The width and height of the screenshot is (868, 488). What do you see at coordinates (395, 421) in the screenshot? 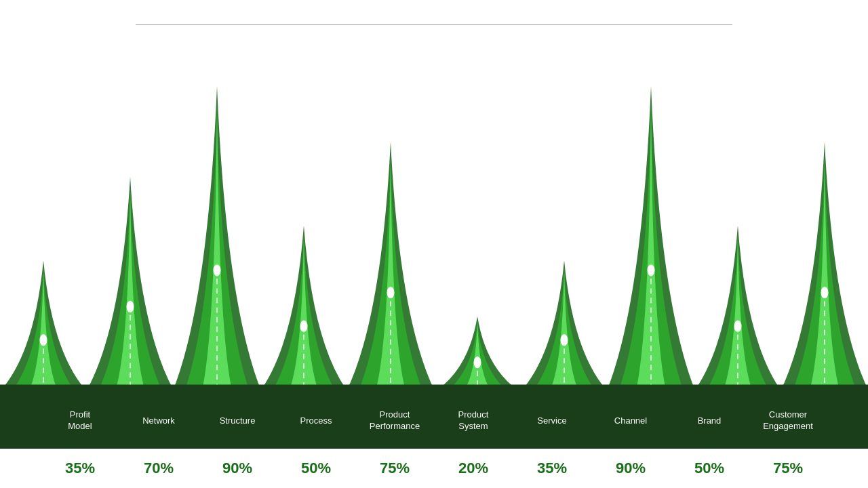
I see `label-item-4: ProductPerformance` at bounding box center [395, 421].